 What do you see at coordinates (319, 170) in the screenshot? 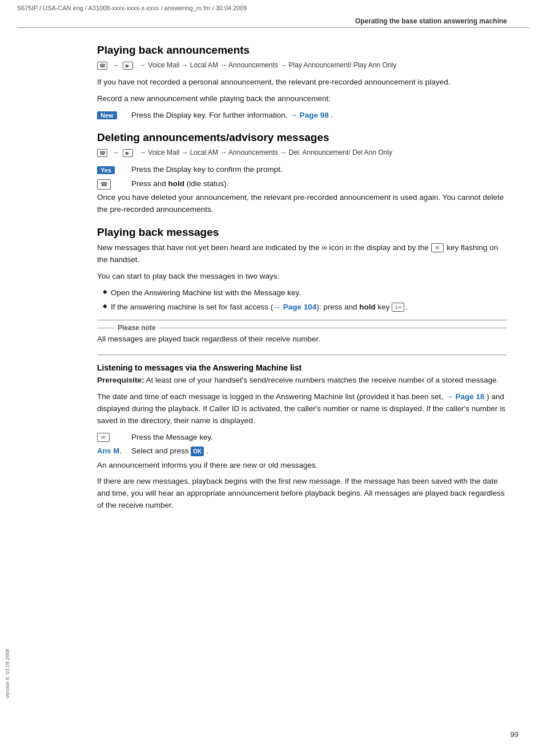
I see `section2-yes-desc: Press the Display key to confirm the pro…` at bounding box center [319, 170].